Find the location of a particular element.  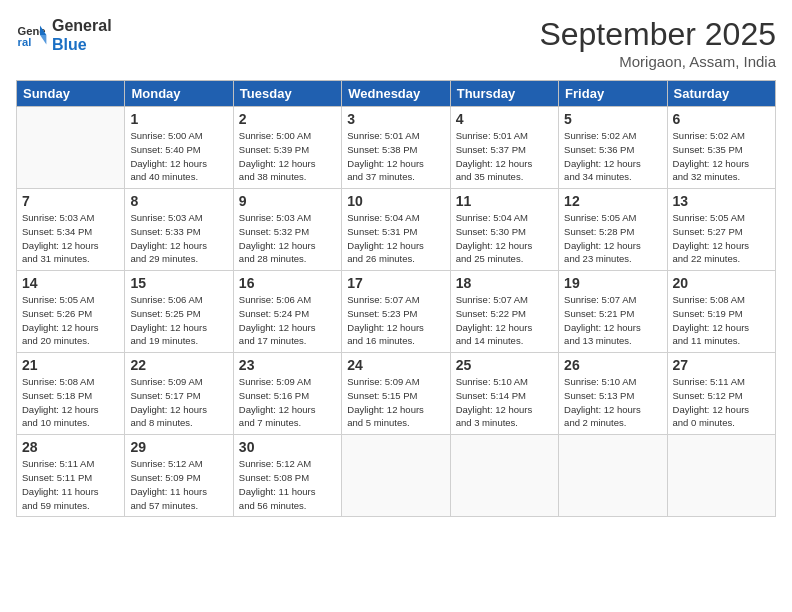

day-number: 25 is located at coordinates (504, 365).